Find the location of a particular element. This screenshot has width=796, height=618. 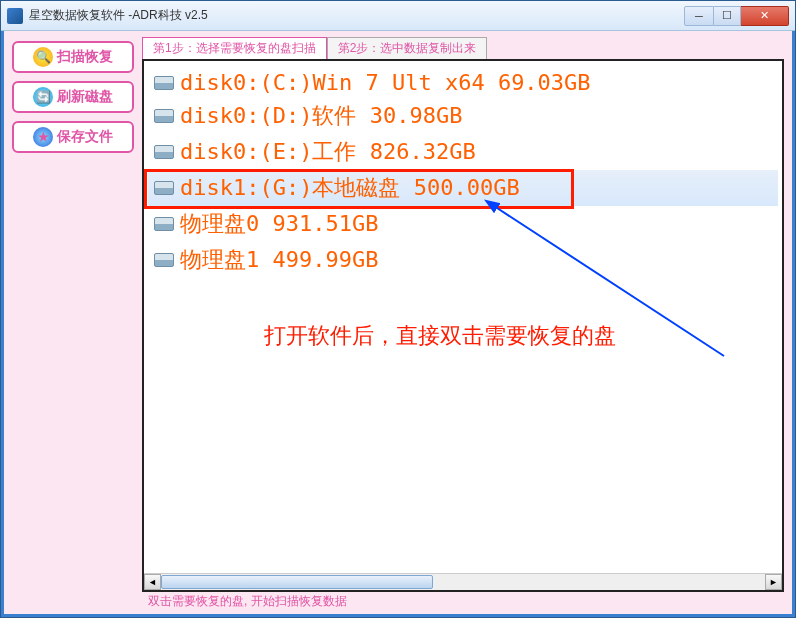

refresh-disk-button: 🔄 刷新磁盘 is located at coordinates (73, 97).